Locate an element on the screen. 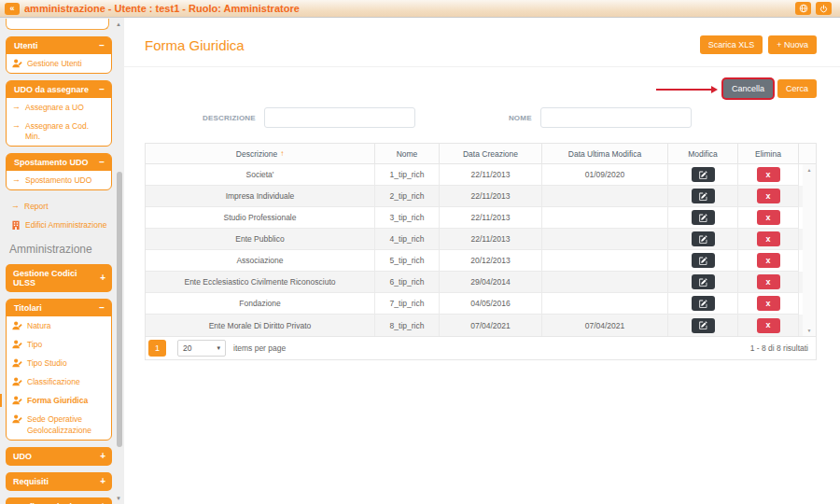 The height and width of the screenshot is (504, 840). cell-data-creazione: 22/11/2013 is located at coordinates (491, 175).